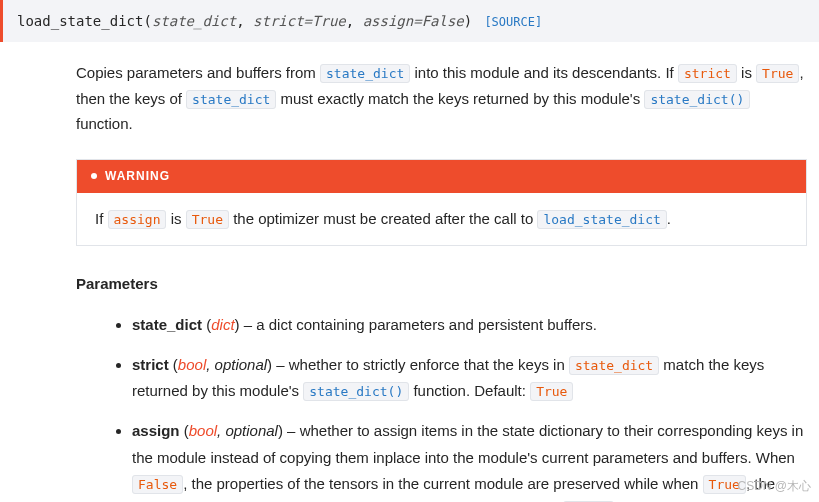 This screenshot has height=502, width=819. Describe the element at coordinates (442, 98) in the screenshot. I see `description-paragraph: Copies parameters and buffers from state…` at that location.